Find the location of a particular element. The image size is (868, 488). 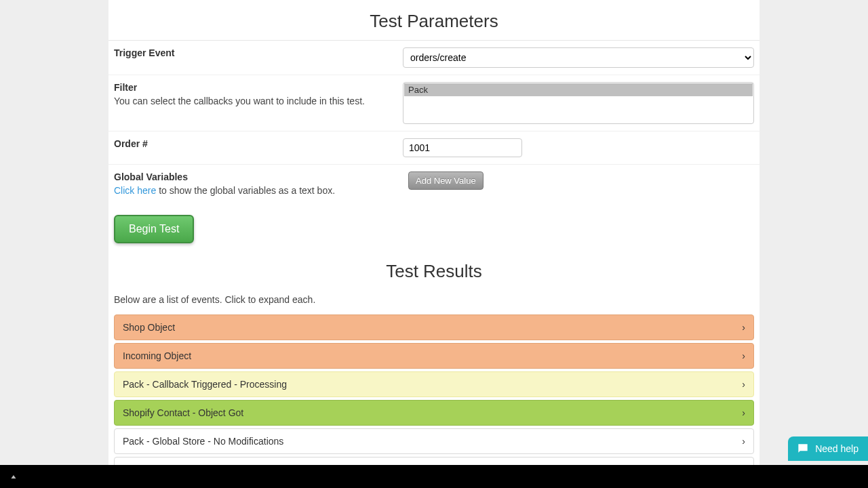

trigger-label-wrap: Trigger Event is located at coordinates (258, 58).